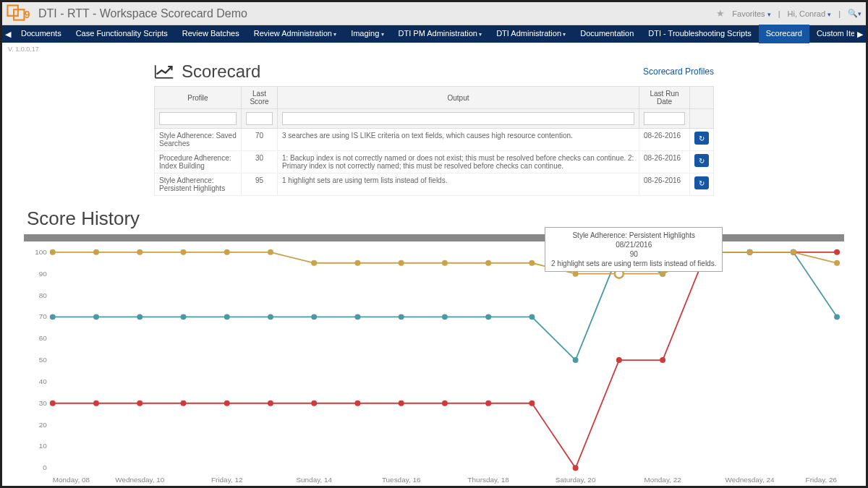 This screenshot has width=868, height=488. I want to click on filter-output, so click(459, 119).